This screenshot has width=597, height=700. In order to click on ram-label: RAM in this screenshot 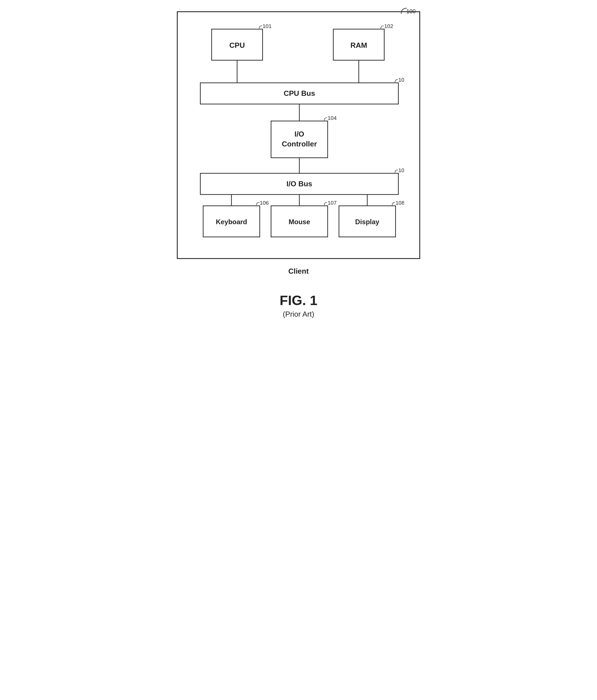, I will do `click(359, 45)`.